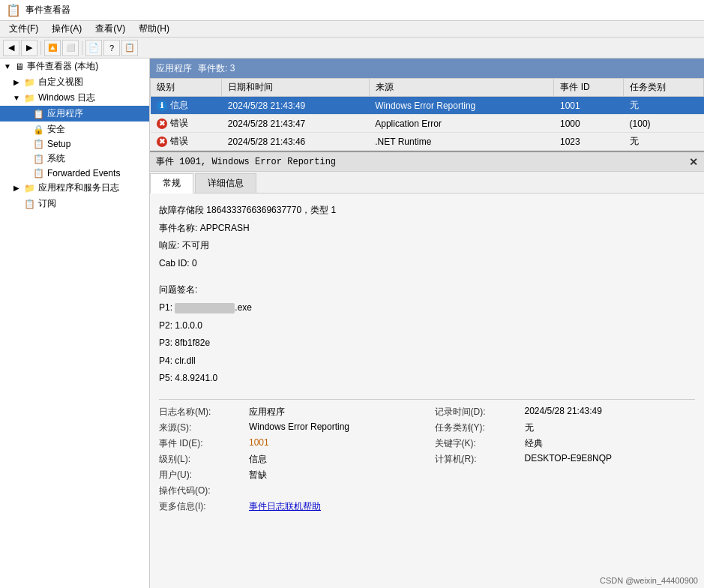  Describe the element at coordinates (295, 142) in the screenshot. I see `cell-datetime: 2024/5/28 21:43:46` at that location.